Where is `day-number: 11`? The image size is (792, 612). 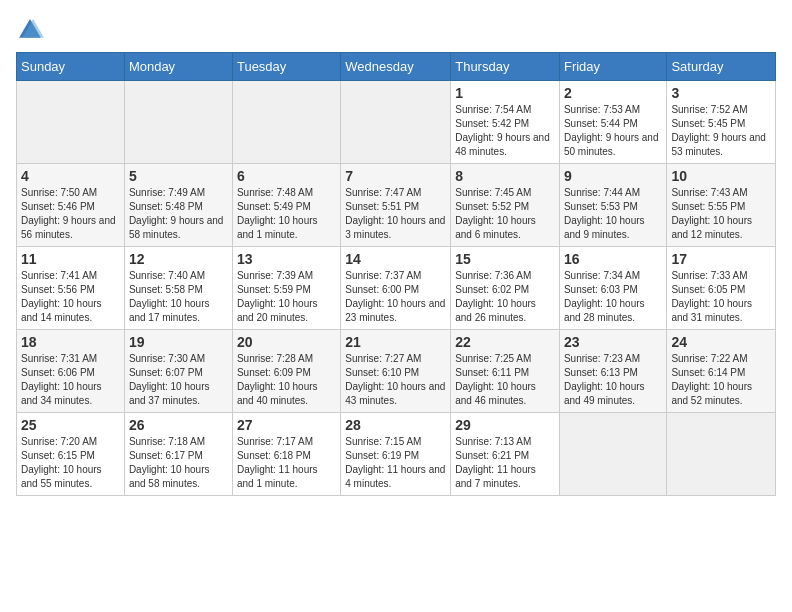 day-number: 11 is located at coordinates (70, 259).